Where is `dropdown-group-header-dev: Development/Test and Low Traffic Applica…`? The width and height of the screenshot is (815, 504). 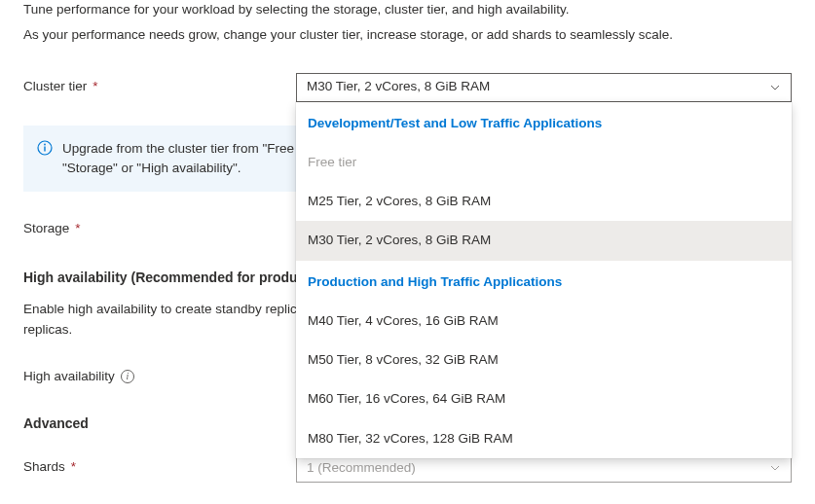 dropdown-group-header-dev: Development/Test and Low Traffic Applica… is located at coordinates (543, 123).